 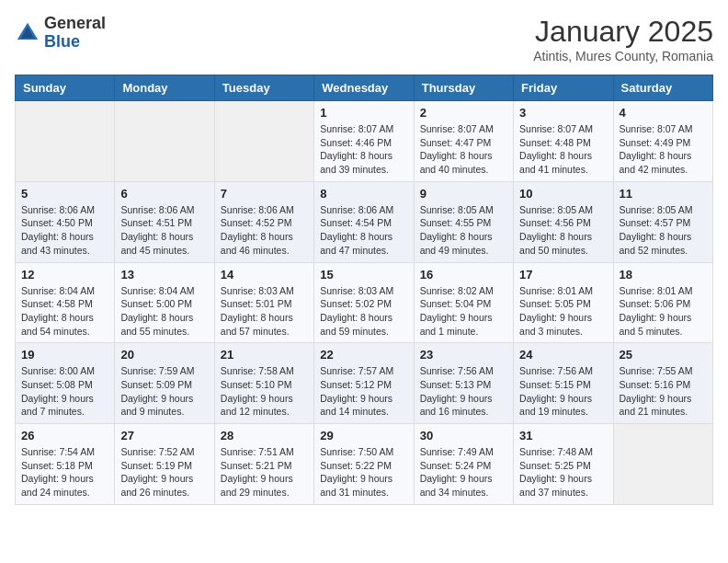 What do you see at coordinates (265, 274) in the screenshot?
I see `day-number: 14` at bounding box center [265, 274].